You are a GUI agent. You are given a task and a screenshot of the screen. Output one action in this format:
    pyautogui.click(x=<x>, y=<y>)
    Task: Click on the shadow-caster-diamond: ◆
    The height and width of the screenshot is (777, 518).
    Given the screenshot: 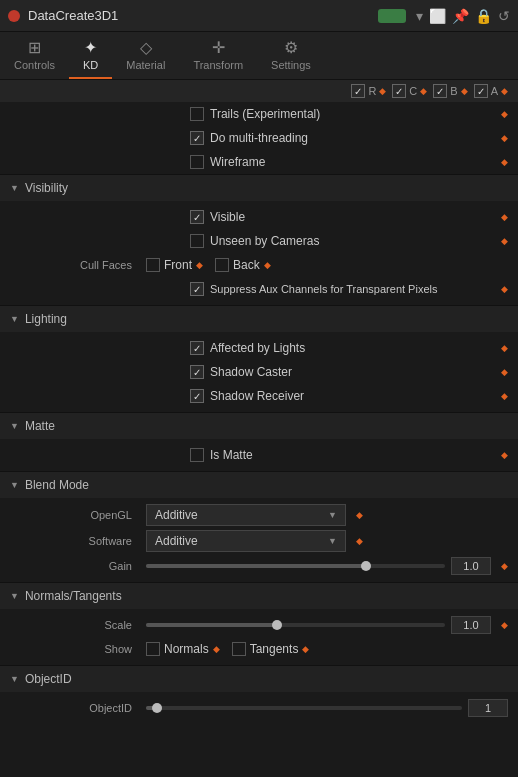 What is the action you would take?
    pyautogui.click(x=504, y=372)
    